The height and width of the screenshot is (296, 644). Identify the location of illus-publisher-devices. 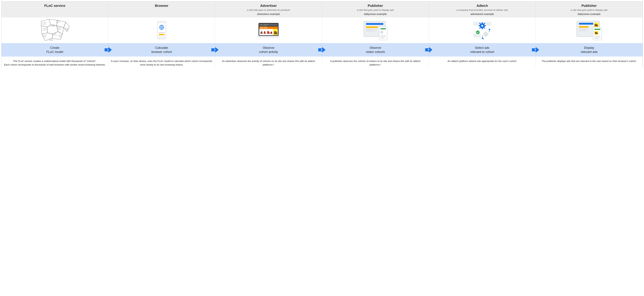
(376, 30).